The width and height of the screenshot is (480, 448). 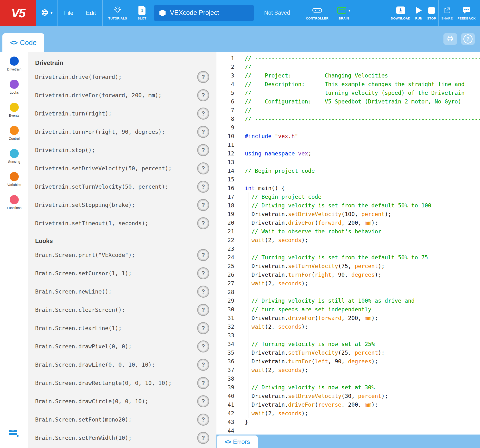 What do you see at coordinates (14, 110) in the screenshot?
I see `sidebar-item-events: Events` at bounding box center [14, 110].